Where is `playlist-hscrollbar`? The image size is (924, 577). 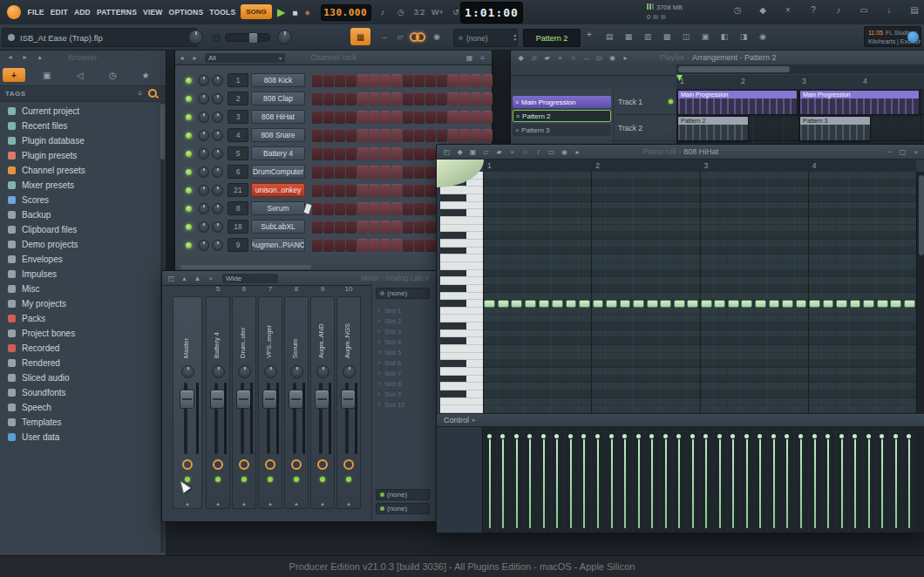
playlist-hscrollbar is located at coordinates (800, 70).